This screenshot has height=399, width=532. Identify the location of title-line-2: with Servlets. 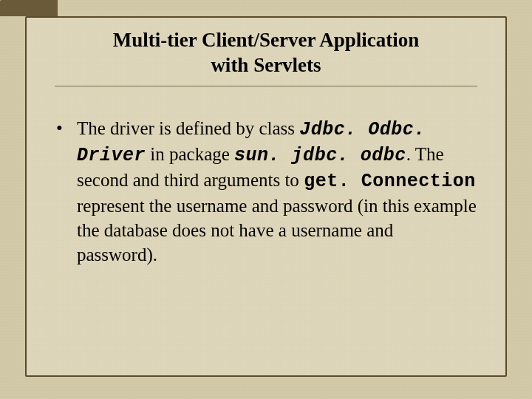
(266, 65).